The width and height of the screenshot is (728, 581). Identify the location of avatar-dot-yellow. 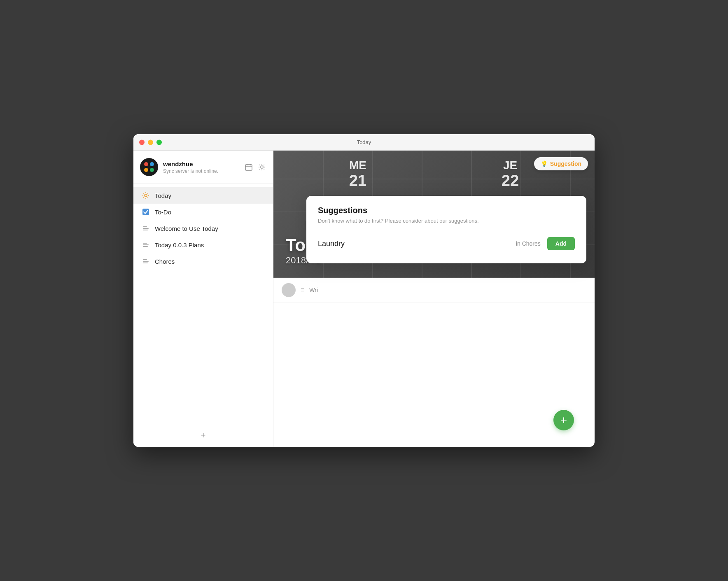
(146, 170).